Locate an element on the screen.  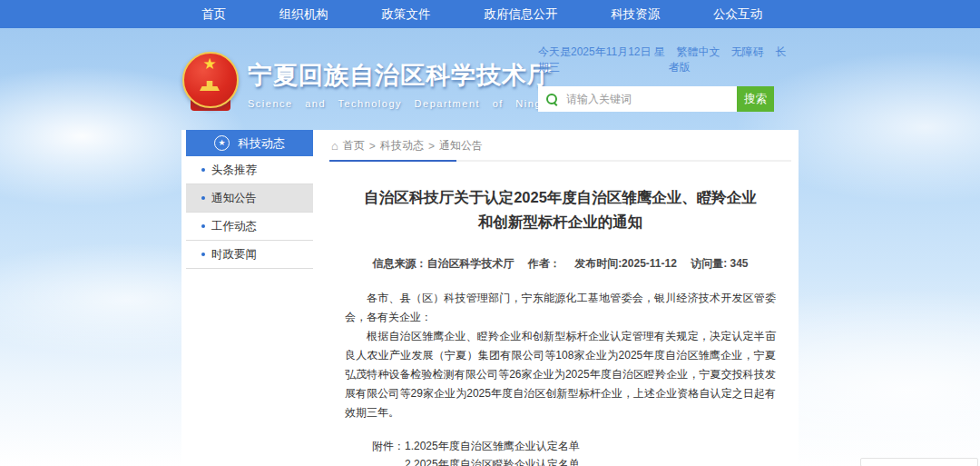
nav-item-tech-resources: 科技资源 is located at coordinates (635, 15).